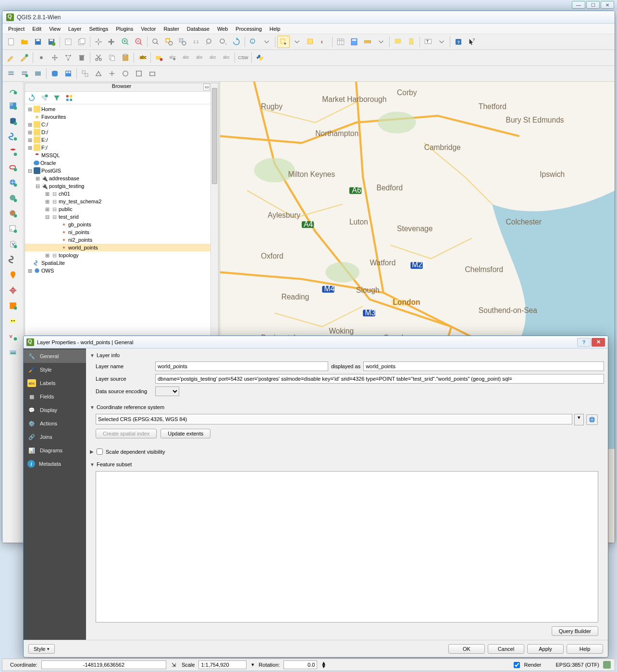 The height and width of the screenshot is (672, 617). I want to click on node-tool-button, so click(68, 58).